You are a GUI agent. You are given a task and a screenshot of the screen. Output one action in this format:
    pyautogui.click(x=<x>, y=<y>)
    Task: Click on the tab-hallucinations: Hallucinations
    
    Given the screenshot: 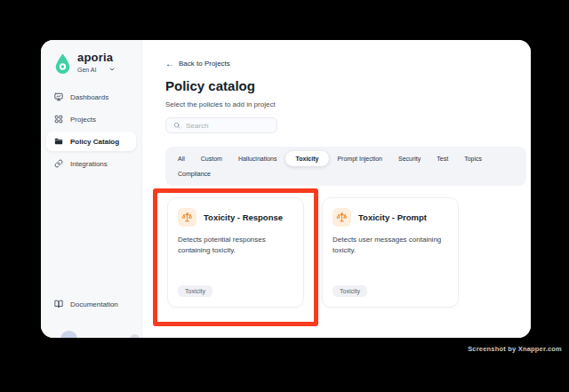 What is the action you would take?
    pyautogui.click(x=258, y=158)
    